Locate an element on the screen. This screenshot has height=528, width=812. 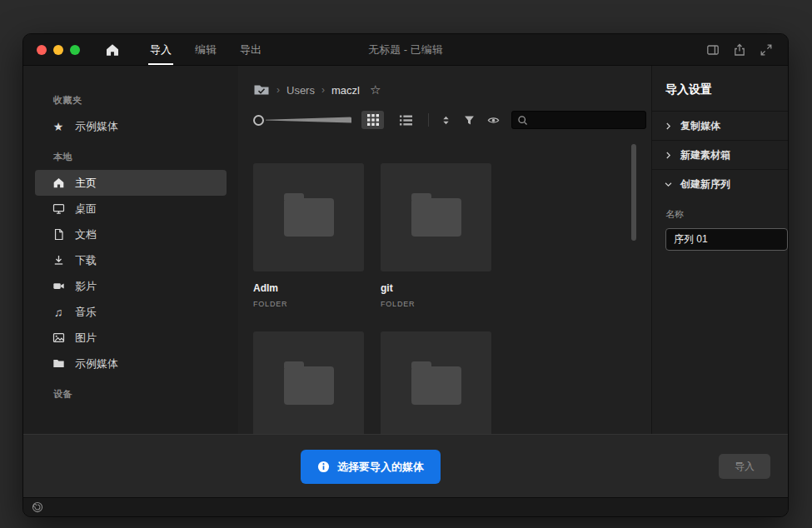
chevron-down-icon is located at coordinates (668, 185).